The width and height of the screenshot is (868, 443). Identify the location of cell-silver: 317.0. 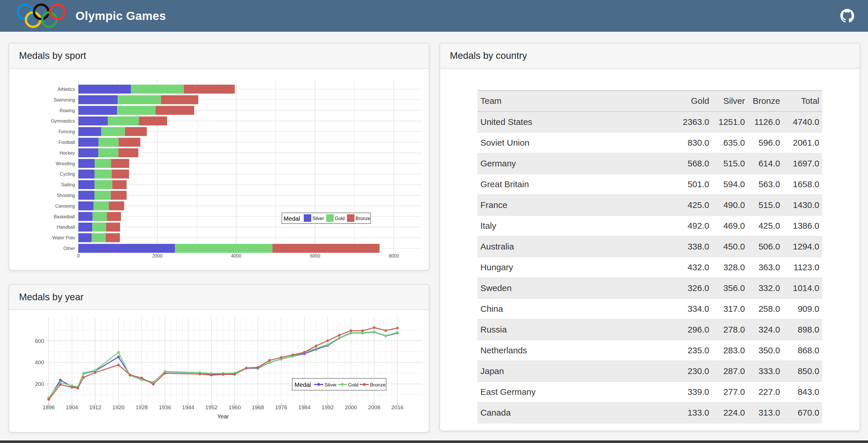
(730, 309).